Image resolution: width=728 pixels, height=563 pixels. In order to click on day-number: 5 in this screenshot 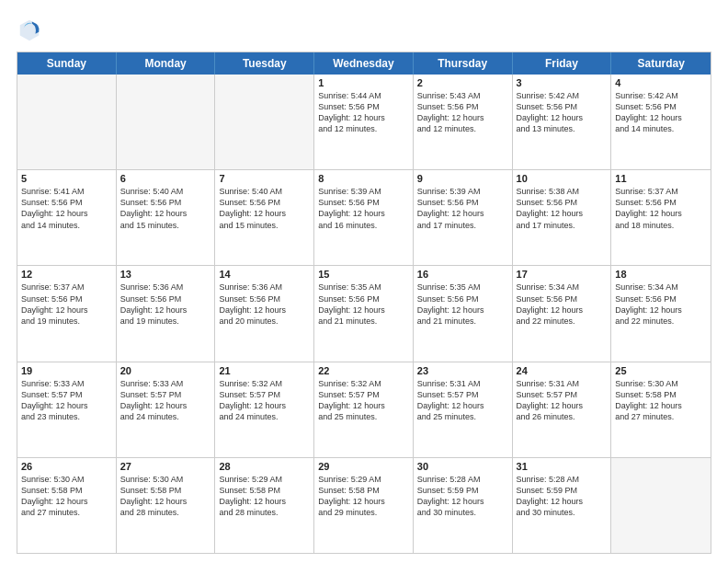, I will do `click(66, 178)`.